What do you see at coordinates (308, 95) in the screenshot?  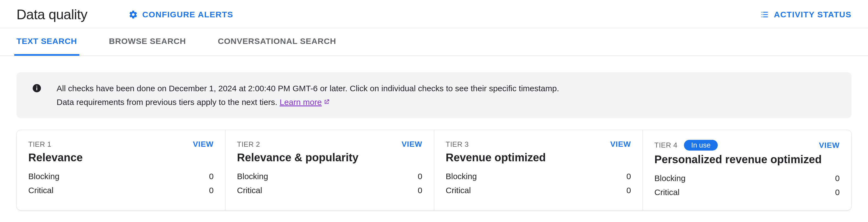 I see `info-text: All checks have been done on December 1,…` at bounding box center [308, 95].